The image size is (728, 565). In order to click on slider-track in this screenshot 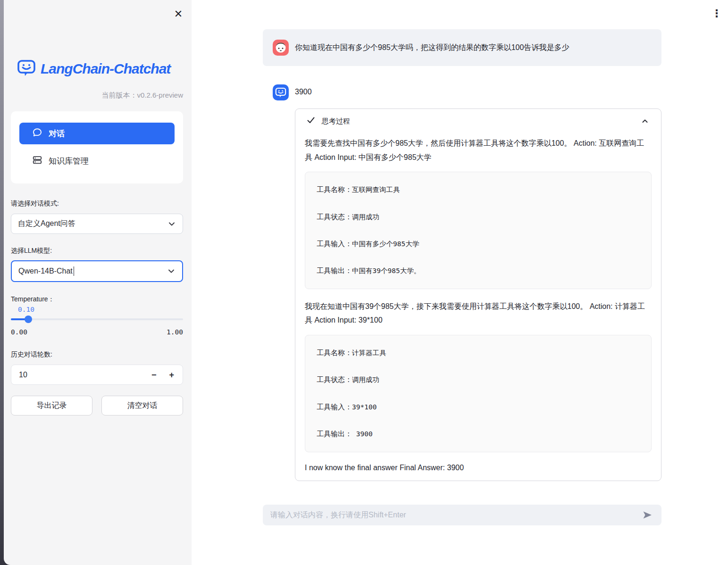, I will do `click(97, 319)`.